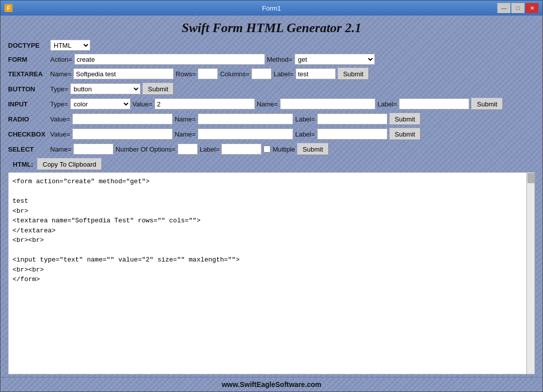 This screenshot has width=543, height=392. What do you see at coordinates (245, 134) in the screenshot?
I see `checkbox-name-input` at bounding box center [245, 134].